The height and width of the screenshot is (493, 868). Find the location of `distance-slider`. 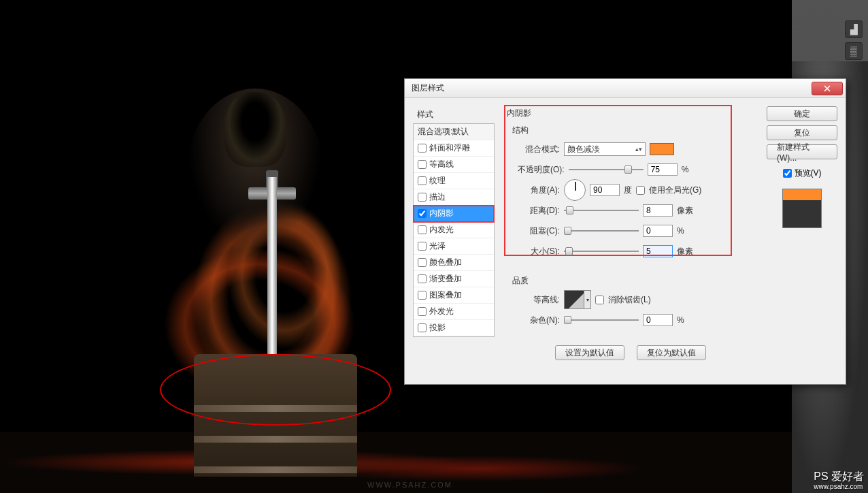

distance-slider is located at coordinates (601, 210).